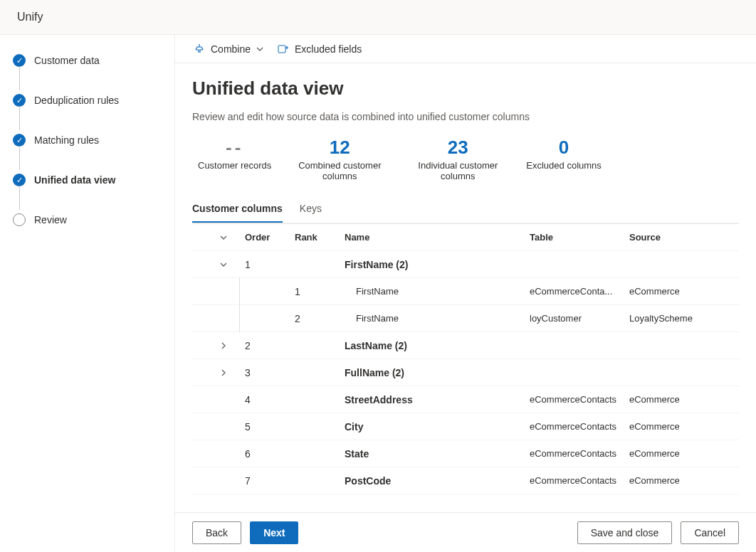 The height and width of the screenshot is (552, 756). What do you see at coordinates (94, 140) in the screenshot?
I see `step-matching-rules: ✓ Matching rules` at bounding box center [94, 140].